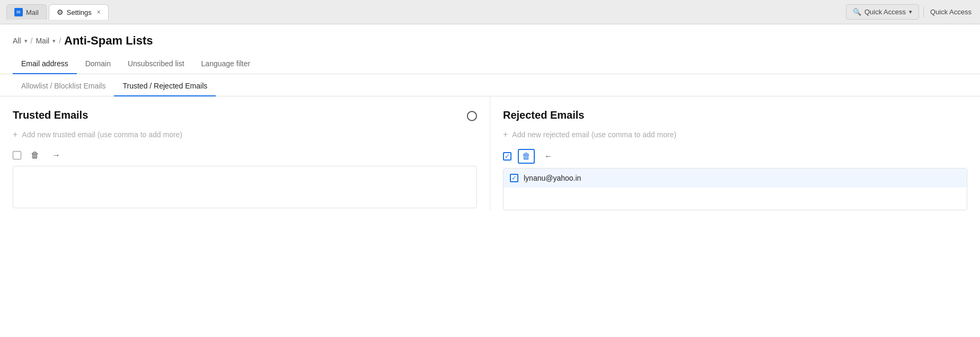 The height and width of the screenshot is (337, 980). I want to click on breadcrumb-sep2: /, so click(60, 41).